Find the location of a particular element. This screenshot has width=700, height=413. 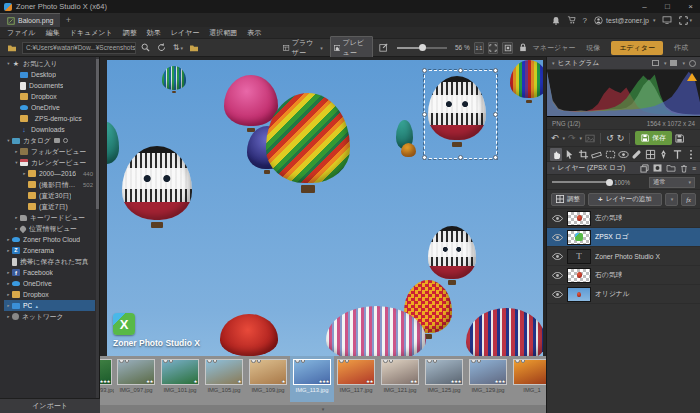

pan-hand-tool is located at coordinates (556, 154).